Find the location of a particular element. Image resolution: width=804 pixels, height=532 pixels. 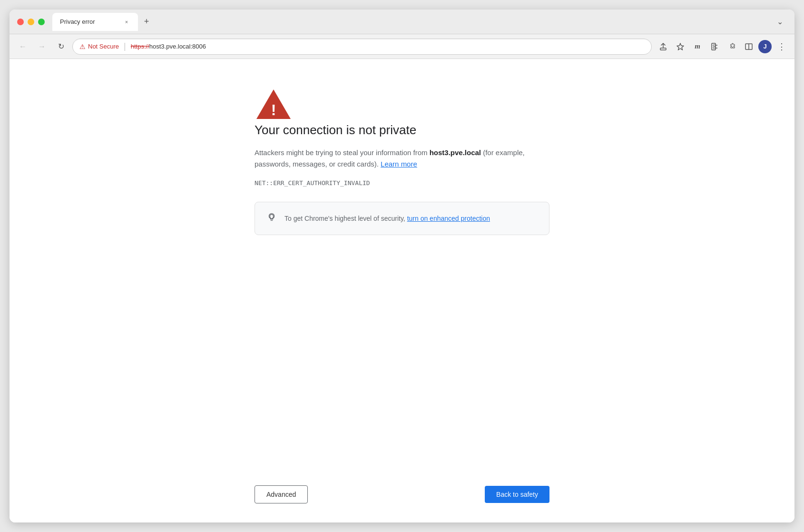

m-icon: m is located at coordinates (697, 47).